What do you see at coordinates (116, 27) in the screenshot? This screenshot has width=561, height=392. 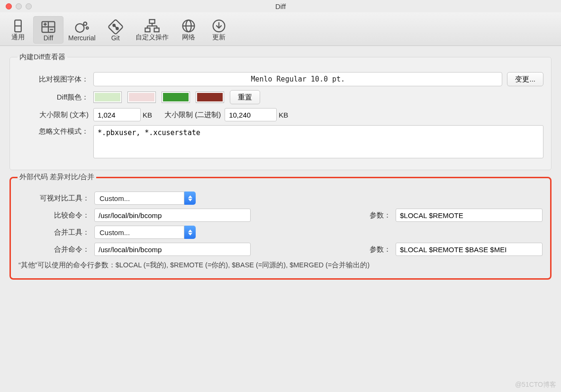 I see `git-icon` at bounding box center [116, 27].